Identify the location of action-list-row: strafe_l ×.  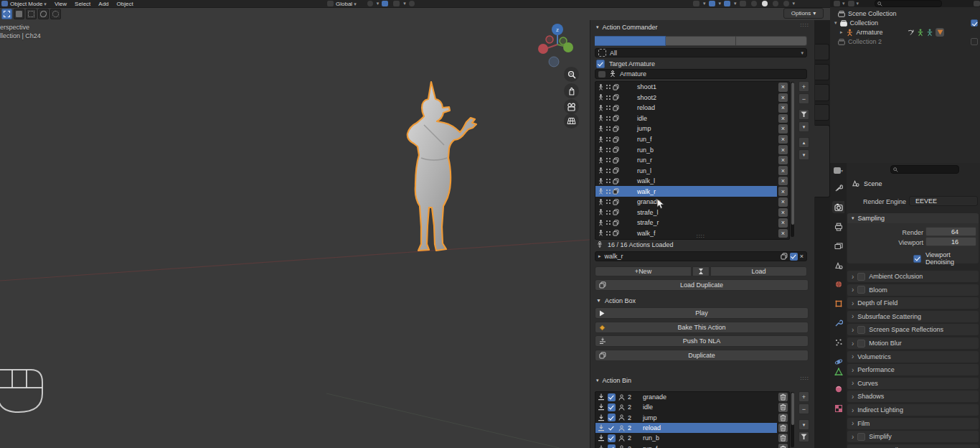
(692, 213).